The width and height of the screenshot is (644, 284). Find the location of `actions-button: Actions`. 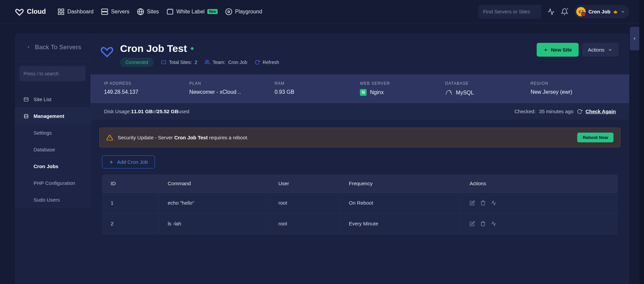

actions-button: Actions is located at coordinates (600, 50).